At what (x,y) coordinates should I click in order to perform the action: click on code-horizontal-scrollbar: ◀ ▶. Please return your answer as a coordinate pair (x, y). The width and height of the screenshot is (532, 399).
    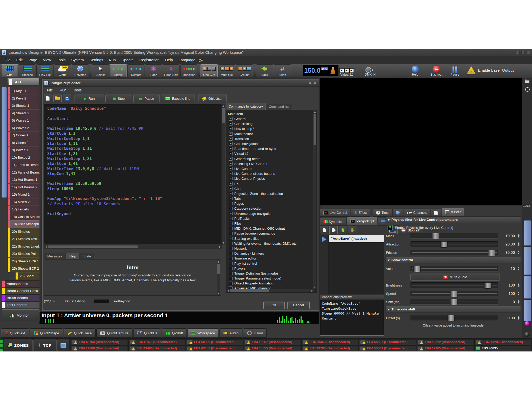
    Looking at the image, I should click on (133, 247).